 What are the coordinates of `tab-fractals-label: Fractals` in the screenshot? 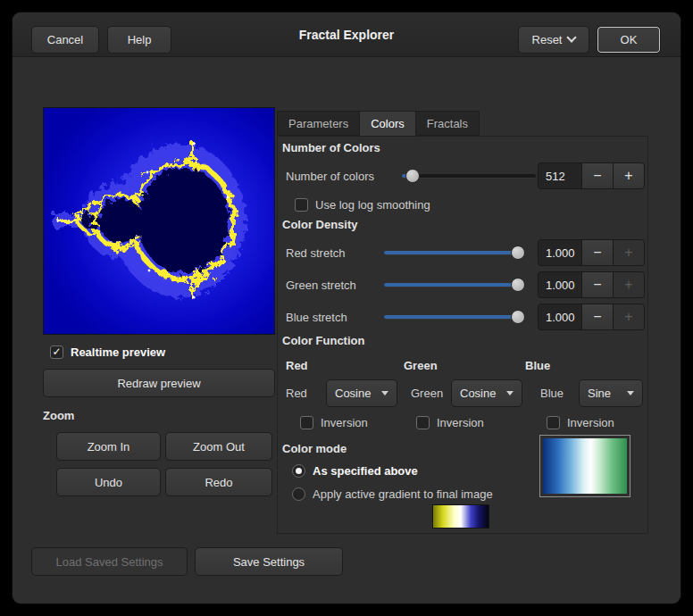 It's located at (447, 123).